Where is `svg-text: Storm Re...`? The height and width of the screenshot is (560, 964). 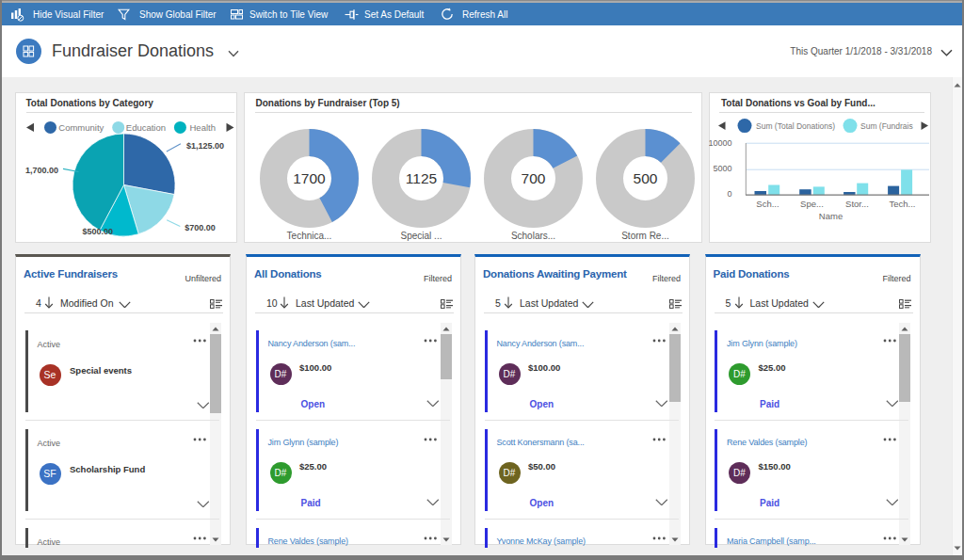 svg-text: Storm Re... is located at coordinates (646, 235).